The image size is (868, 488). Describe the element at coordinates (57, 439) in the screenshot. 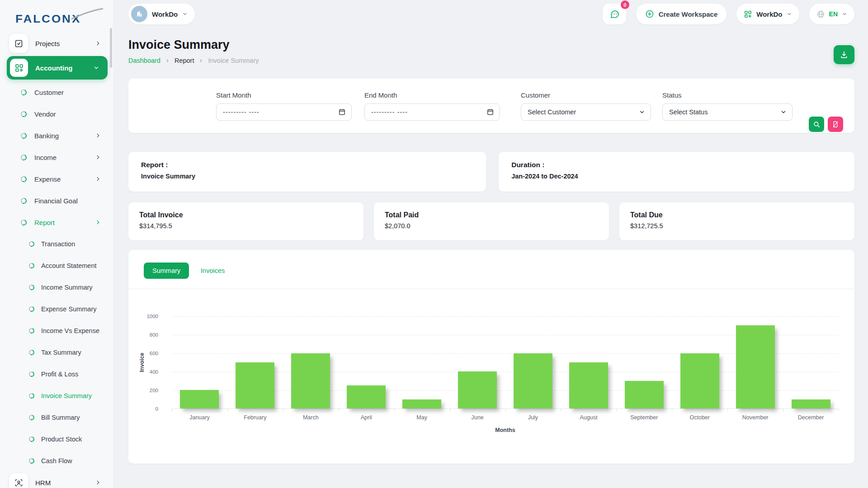

I see `sidebar-item-product-stock: Product Stock` at that location.